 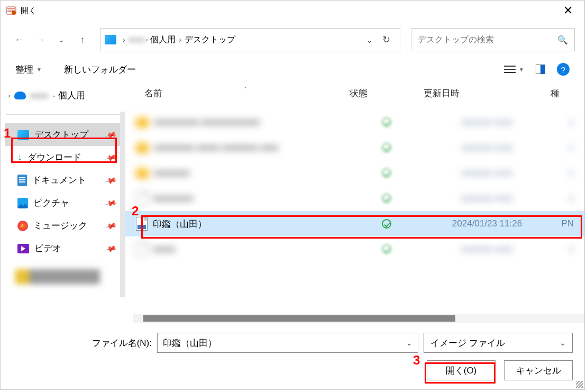 What do you see at coordinates (461, 370) in the screenshot?
I see `open-button: 開く(O)` at bounding box center [461, 370].